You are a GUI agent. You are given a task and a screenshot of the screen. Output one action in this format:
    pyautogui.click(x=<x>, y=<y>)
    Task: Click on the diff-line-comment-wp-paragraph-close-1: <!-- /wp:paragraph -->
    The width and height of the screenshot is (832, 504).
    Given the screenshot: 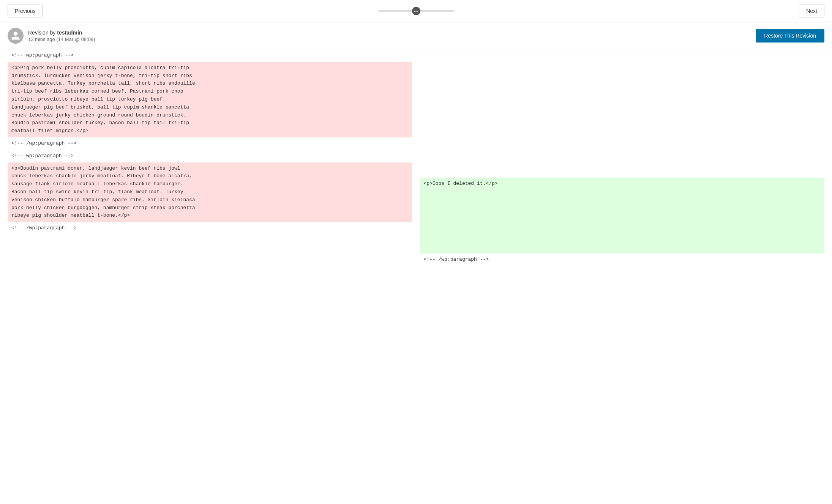 What is the action you would take?
    pyautogui.click(x=210, y=143)
    